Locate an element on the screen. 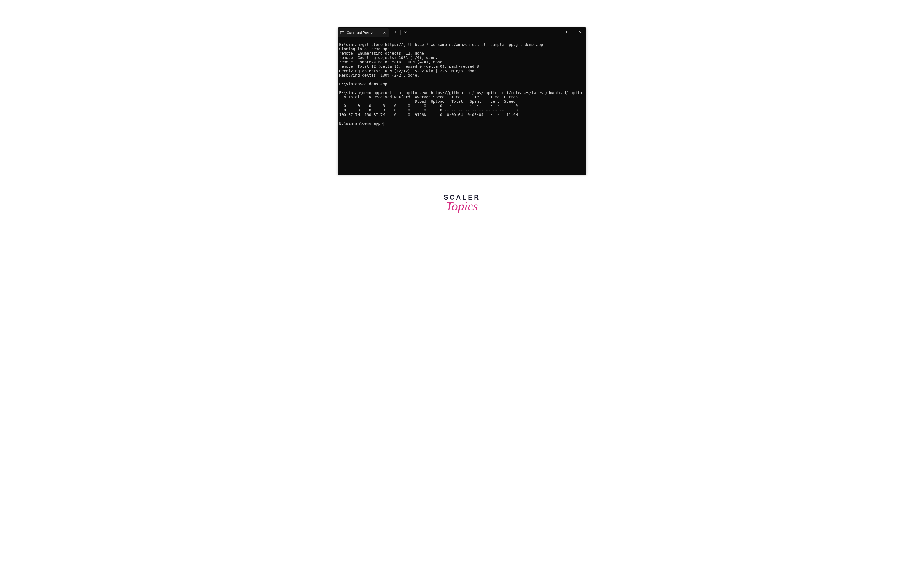 This screenshot has height=573, width=924. terminal-line: Dload Upload Total Spent Left Speed is located at coordinates (462, 102).